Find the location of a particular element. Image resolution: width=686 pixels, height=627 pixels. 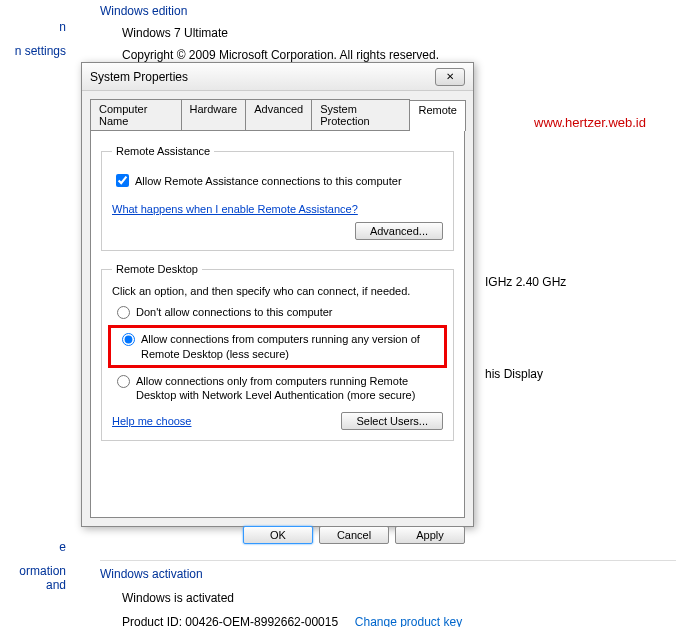

edition-name: Windows 7 Ultimate is located at coordinates (404, 33).